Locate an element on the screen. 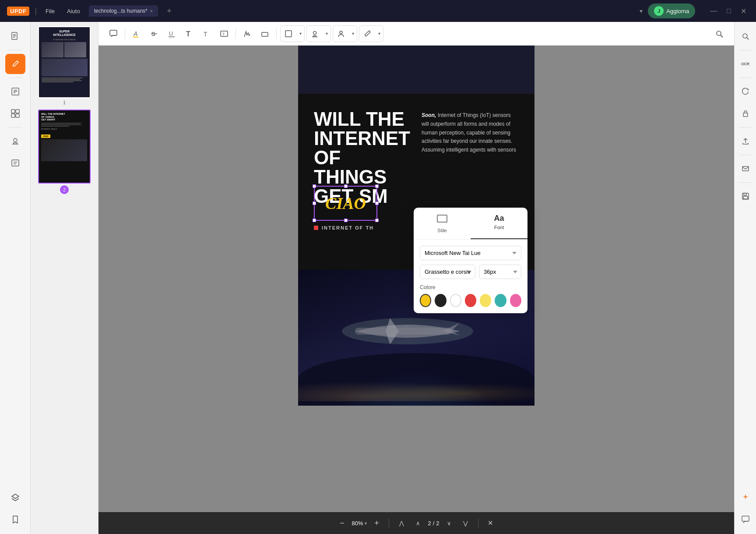 The image size is (756, 534). page-last-button: ⋁ is located at coordinates (466, 523).